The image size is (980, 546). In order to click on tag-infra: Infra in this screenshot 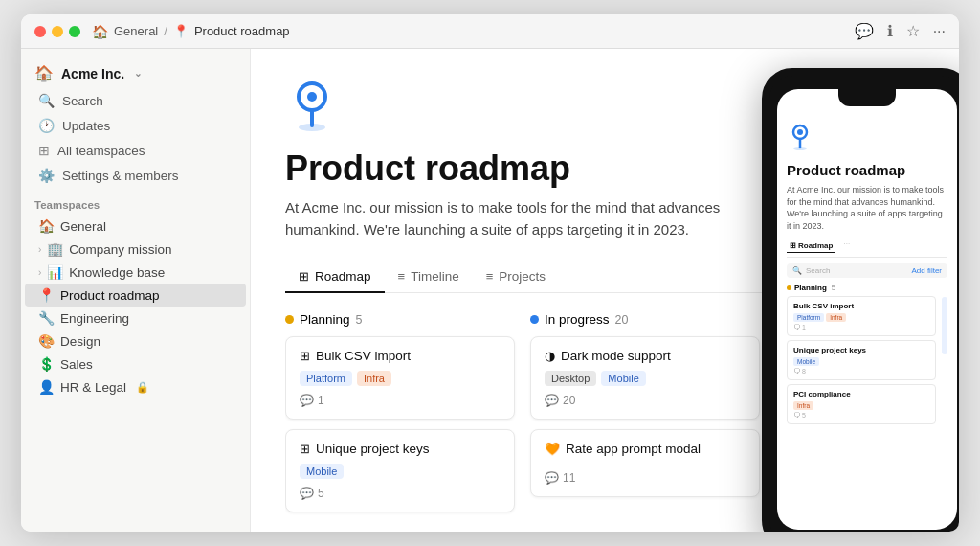, I will do `click(374, 378)`.